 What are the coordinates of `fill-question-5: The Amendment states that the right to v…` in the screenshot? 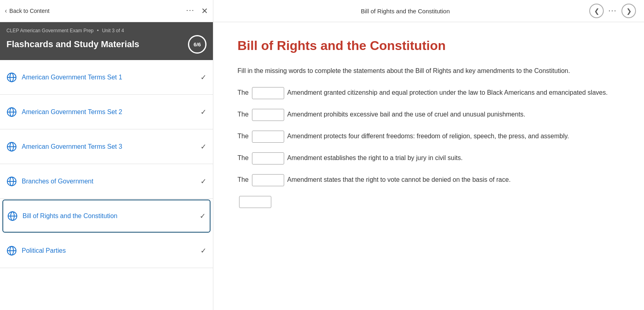 It's located at (431, 180).